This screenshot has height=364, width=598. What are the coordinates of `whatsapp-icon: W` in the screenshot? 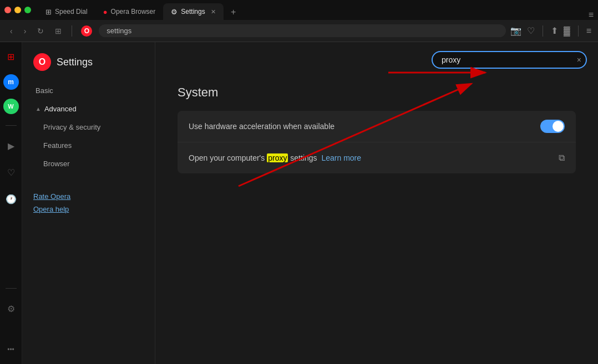 It's located at (11, 106).